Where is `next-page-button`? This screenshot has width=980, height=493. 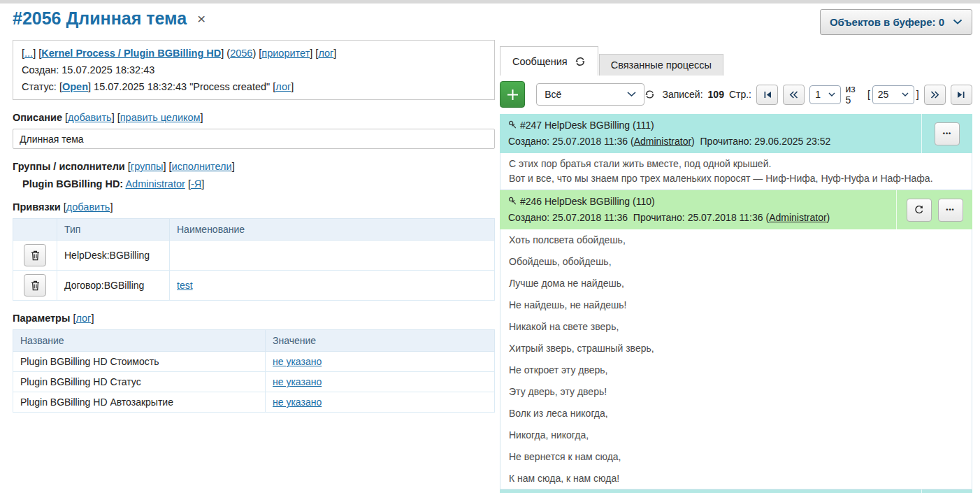
next-page-button is located at coordinates (935, 95).